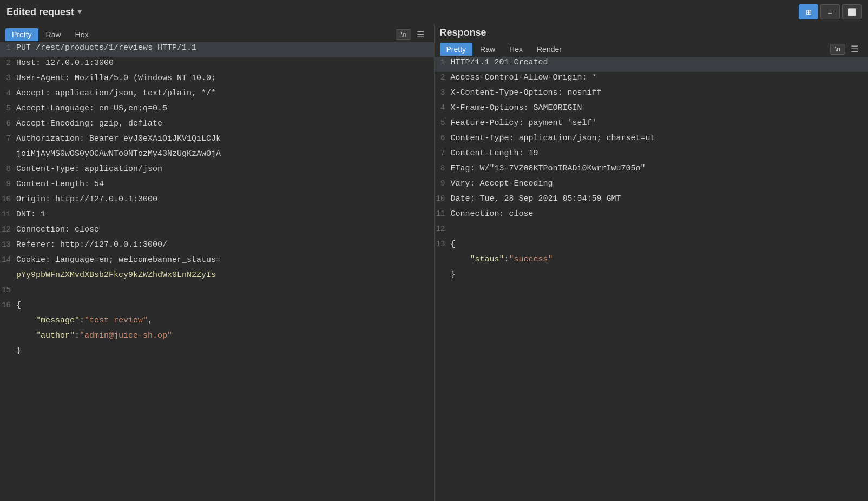 This screenshot has width=868, height=501. What do you see at coordinates (434, 12) in the screenshot?
I see `top-bar: Edited request ▼ ⊞ ≡ ⬜` at bounding box center [434, 12].